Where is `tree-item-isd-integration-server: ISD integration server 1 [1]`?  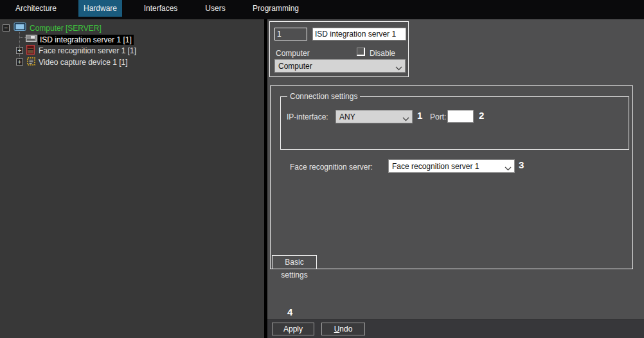
tree-item-isd-integration-server: ISD integration server 1 [1] is located at coordinates (86, 40).